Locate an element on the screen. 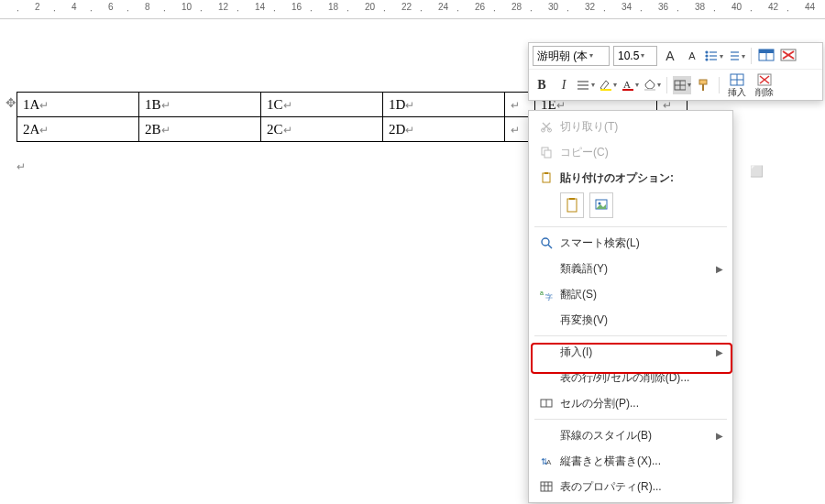 This screenshot has width=825, height=504. paste-keep-source-button is located at coordinates (572, 205).